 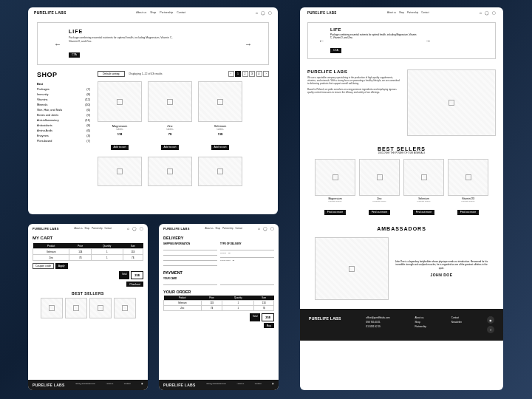 I want to click on product-card: SeleniumSupports energyFind out more, so click(x=424, y=188).